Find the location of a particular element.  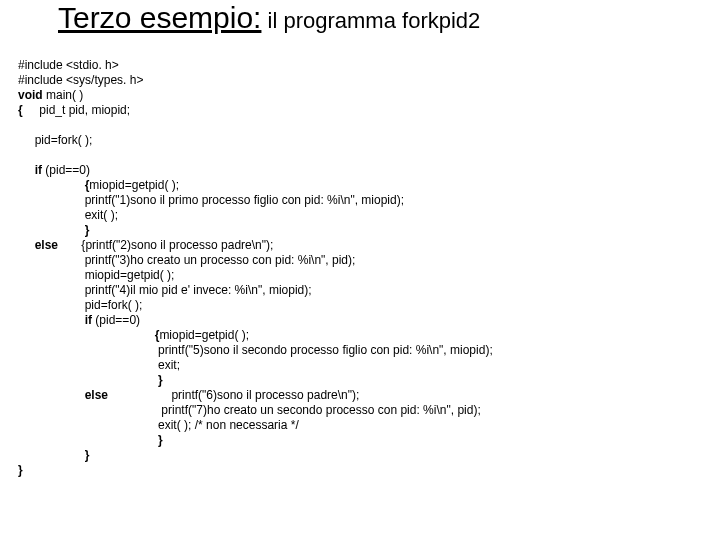

code-line: #include <sys/types. h> is located at coordinates (80, 80).